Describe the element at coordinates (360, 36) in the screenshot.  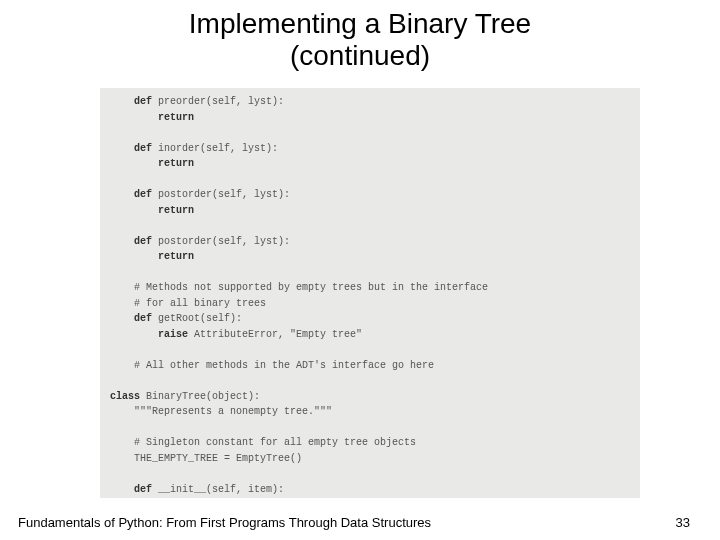
I see `slide-title: Implementing a Binary Tree (continued)` at that location.